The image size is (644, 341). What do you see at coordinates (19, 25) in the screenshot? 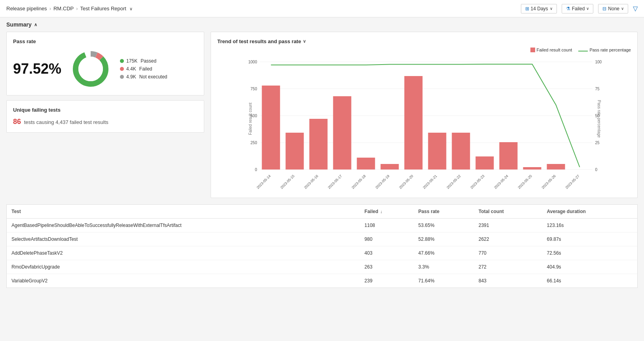
I see `summary-title: Summary` at bounding box center [19, 25].